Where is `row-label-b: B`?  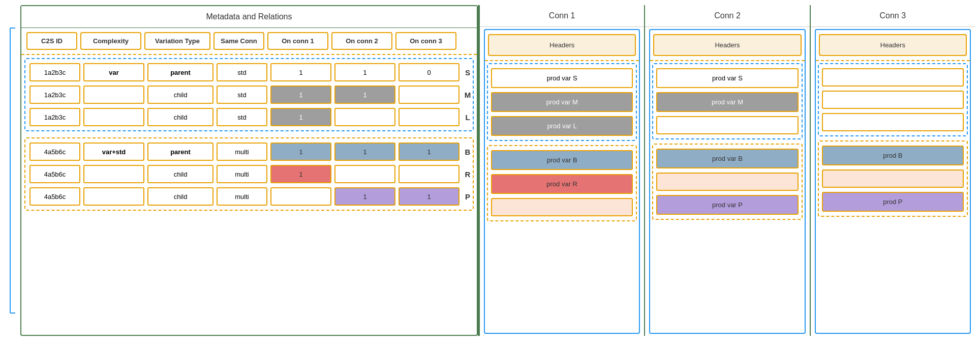
row-label-b: B is located at coordinates (468, 152).